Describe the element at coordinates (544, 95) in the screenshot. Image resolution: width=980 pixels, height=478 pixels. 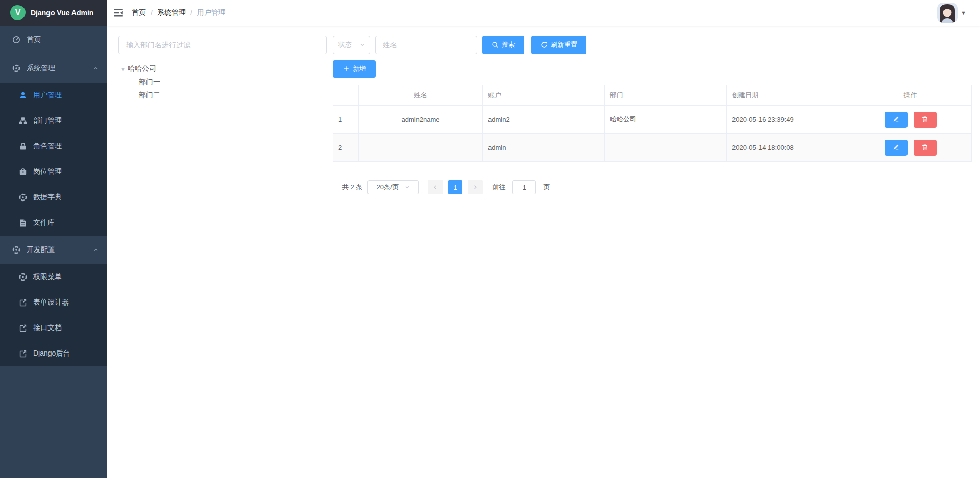
I see `header-account: 账户` at that location.